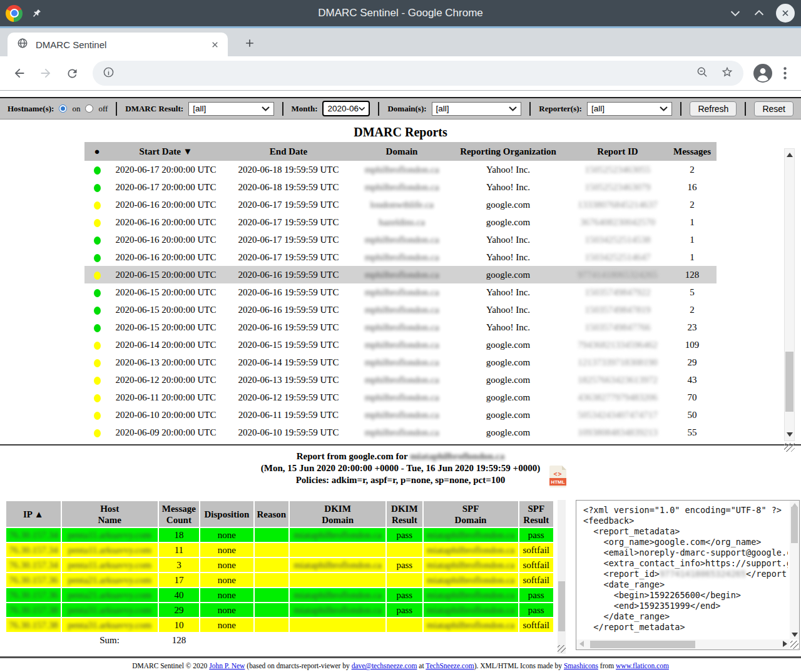 This screenshot has height=672, width=801. Describe the element at coordinates (166, 415) in the screenshot. I see `cell-start-date: 2020-06-10 20:00:00 UTC` at that location.